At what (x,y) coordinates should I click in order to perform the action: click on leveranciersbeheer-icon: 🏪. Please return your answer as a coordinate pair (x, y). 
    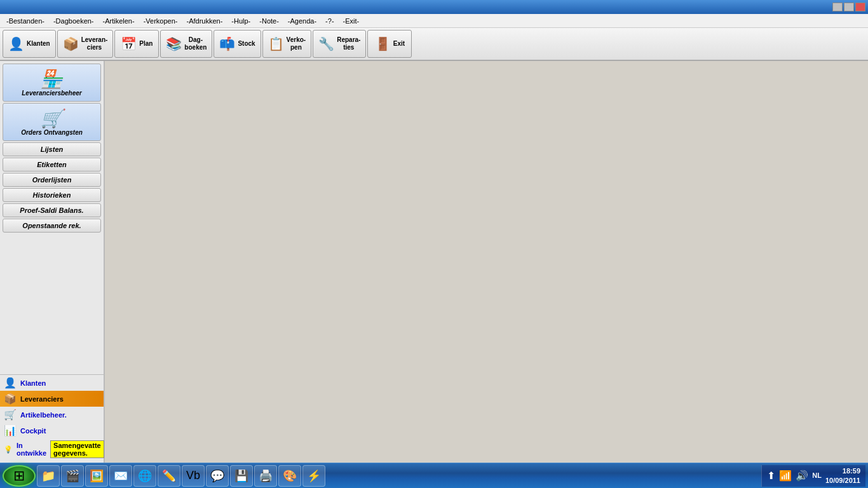
    Looking at the image, I should click on (52, 79).